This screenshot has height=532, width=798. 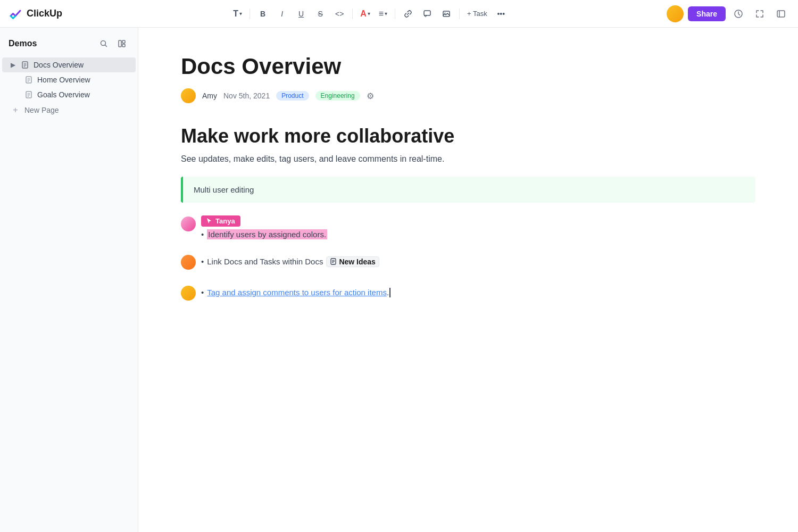 What do you see at coordinates (188, 293) in the screenshot?
I see `avatar-amy-list` at bounding box center [188, 293].